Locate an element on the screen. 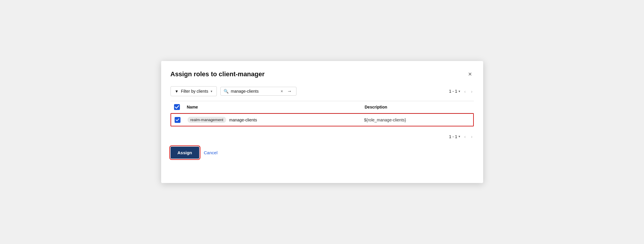 The width and height of the screenshot is (644, 244). dialog-header: Assign roles to client-manager × is located at coordinates (322, 74).